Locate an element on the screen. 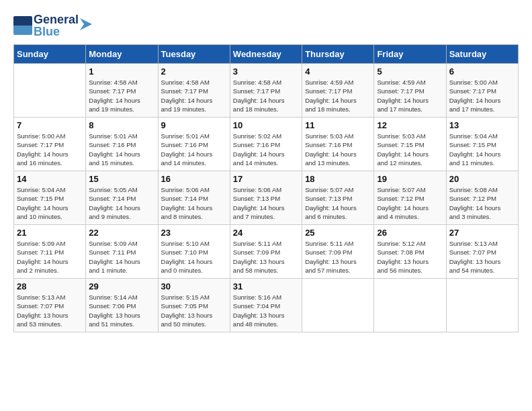  day-cell: 21Sunrise: 5:09 AM Sunset: 7:11 PM Dayli… is located at coordinates (50, 252).